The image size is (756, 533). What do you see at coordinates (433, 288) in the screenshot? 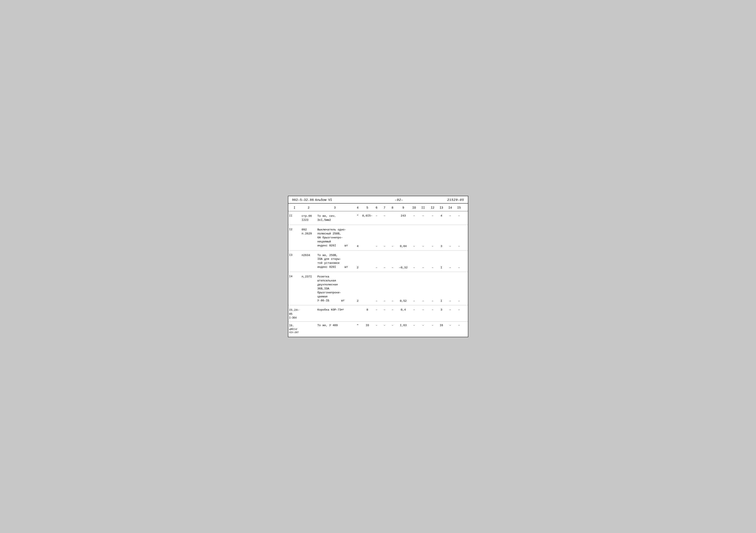
I see `row-I4-c12: –` at bounding box center [433, 288].